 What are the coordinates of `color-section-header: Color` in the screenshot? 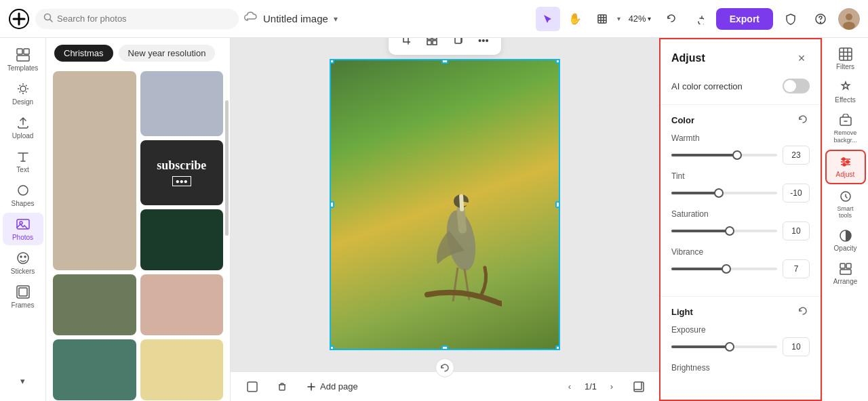 It's located at (741, 120).